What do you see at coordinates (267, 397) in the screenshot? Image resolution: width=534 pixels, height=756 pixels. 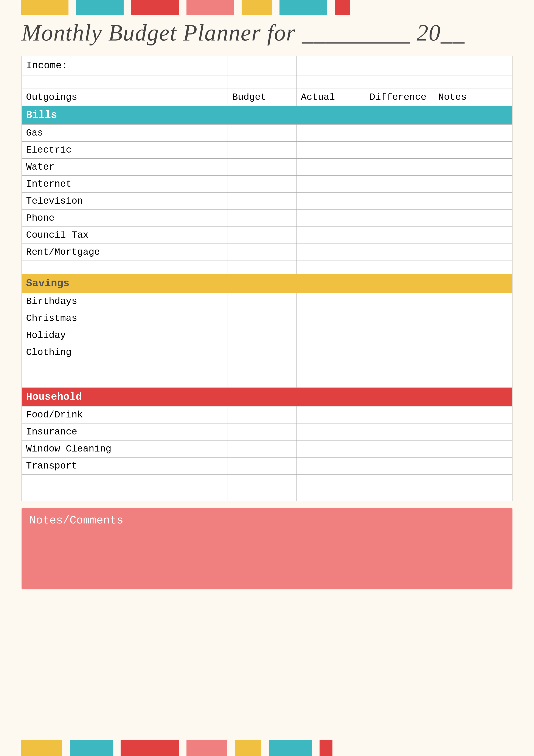 I see `household-category-label: Household` at bounding box center [267, 397].